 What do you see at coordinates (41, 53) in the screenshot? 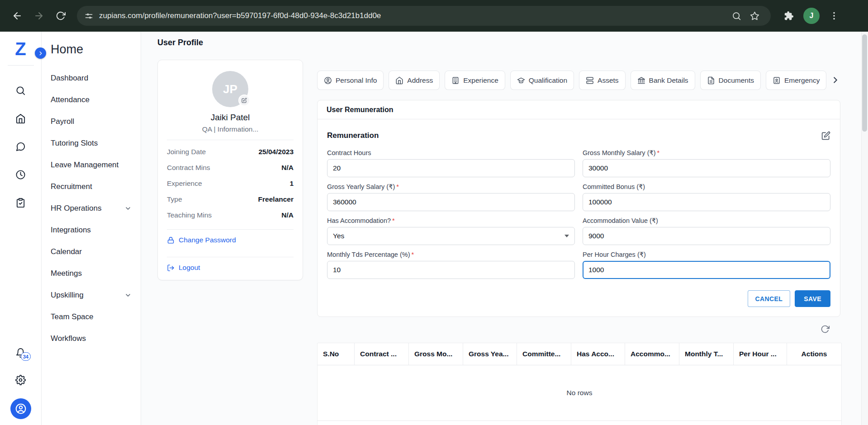
I see `sidebar-expand-button` at bounding box center [41, 53].